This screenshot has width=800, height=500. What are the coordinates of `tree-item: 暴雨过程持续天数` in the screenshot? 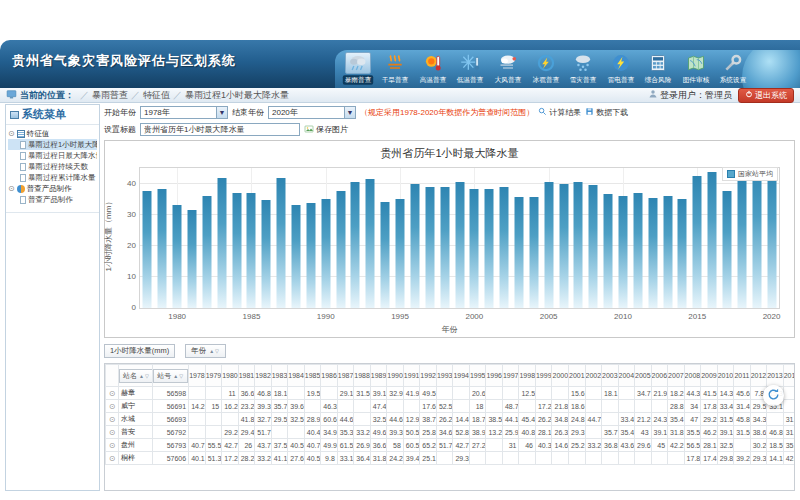 It's located at (52, 166).